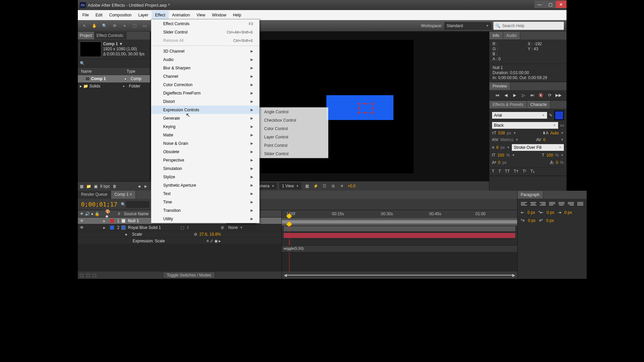  Describe the element at coordinates (88, 275) in the screenshot. I see `toggle-frame-blend-icon: ⬚` at that location.